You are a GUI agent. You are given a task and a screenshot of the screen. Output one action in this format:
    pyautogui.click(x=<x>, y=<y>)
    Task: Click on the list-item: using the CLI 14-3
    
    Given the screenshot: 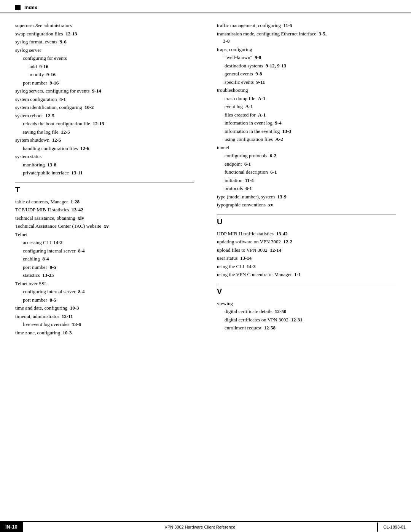 What is the action you would take?
    pyautogui.click(x=306, y=267)
    